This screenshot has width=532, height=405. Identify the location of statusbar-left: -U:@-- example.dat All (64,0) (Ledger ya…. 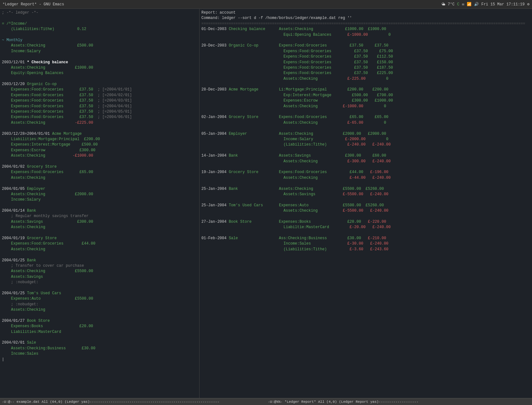
(133, 402).